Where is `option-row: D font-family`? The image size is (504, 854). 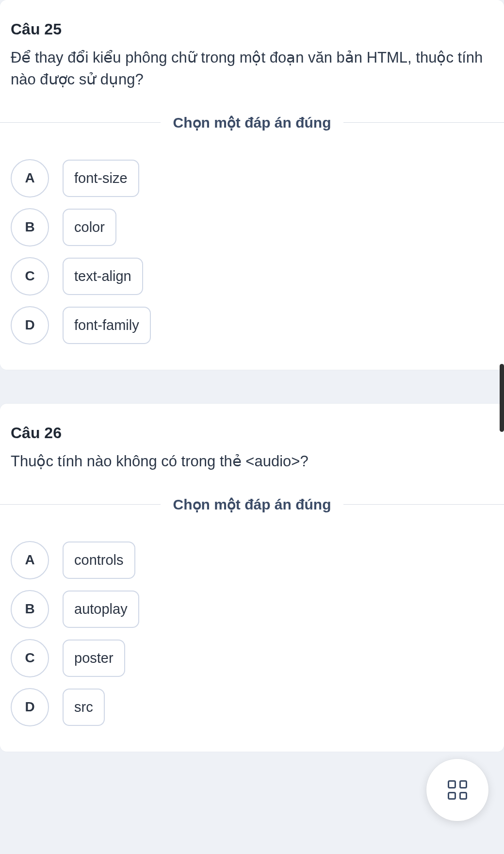 option-row: D font-family is located at coordinates (252, 325).